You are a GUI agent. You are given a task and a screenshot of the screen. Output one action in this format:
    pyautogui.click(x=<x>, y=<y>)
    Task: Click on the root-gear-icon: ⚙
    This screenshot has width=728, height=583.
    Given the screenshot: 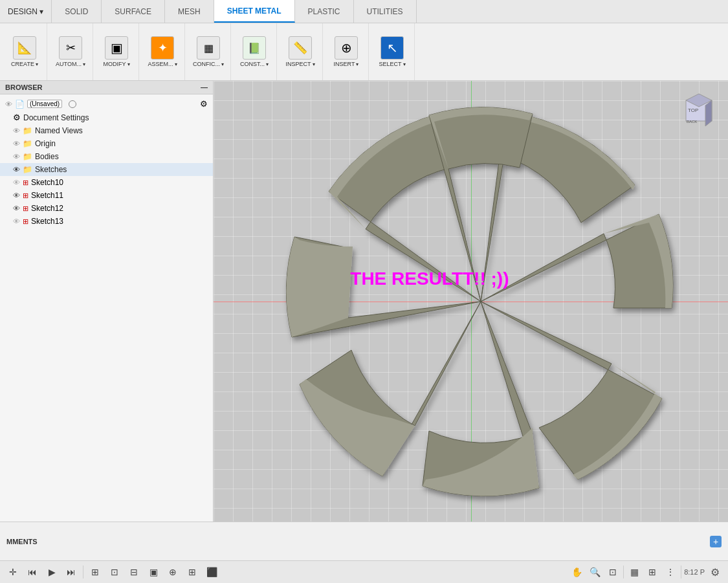 What is the action you would take?
    pyautogui.click(x=204, y=104)
    